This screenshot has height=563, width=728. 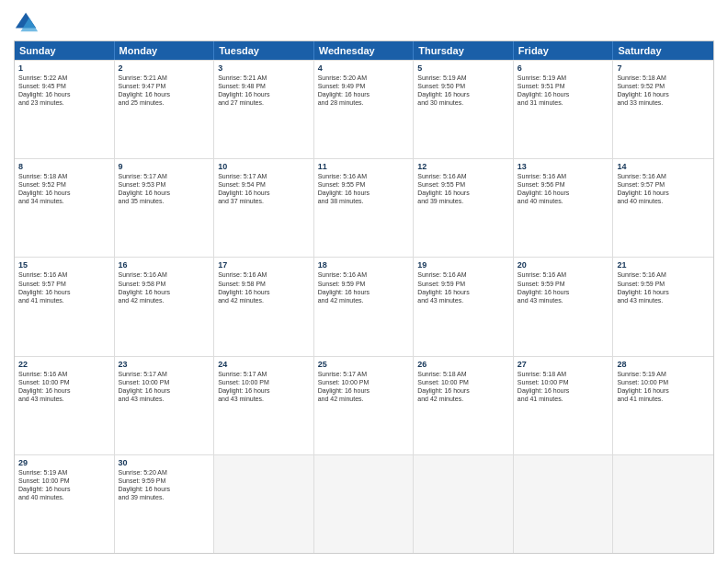 I want to click on day-number: 28, so click(x=664, y=364).